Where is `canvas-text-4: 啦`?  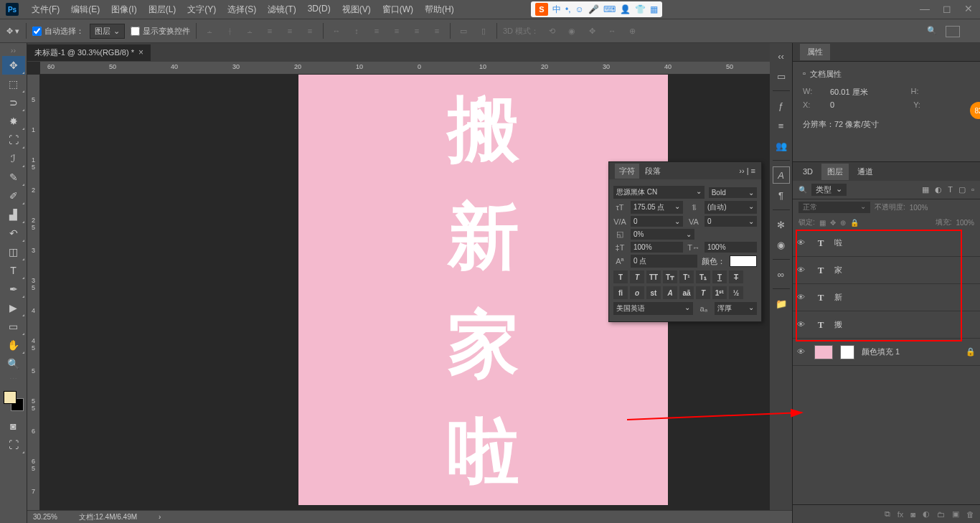 canvas-text-4: 啦 is located at coordinates (484, 451).